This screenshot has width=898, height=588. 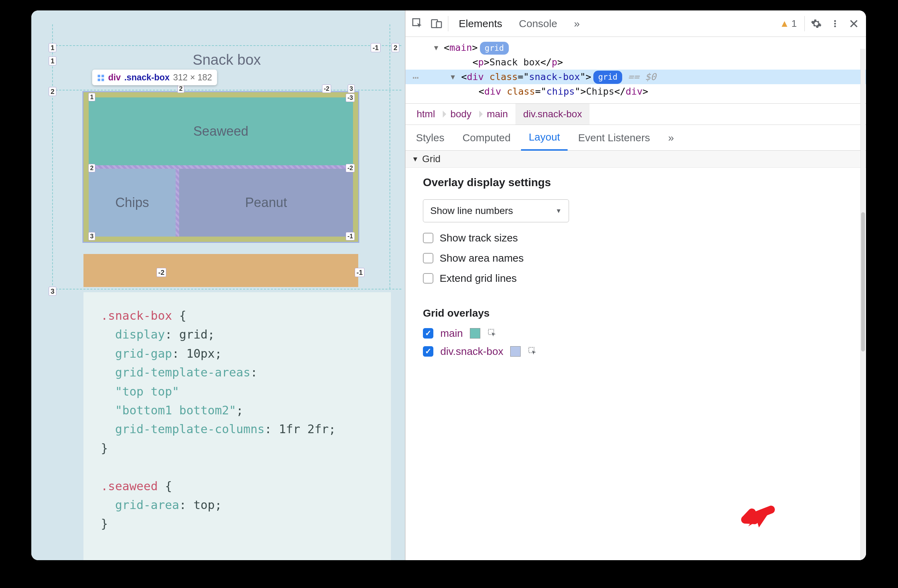 I want to click on grid-cell-peanut: Peanut, so click(x=266, y=203).